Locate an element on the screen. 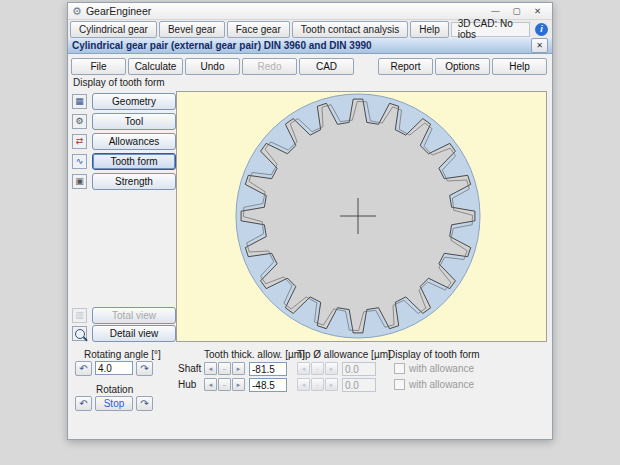  detail-view-row: Detail view is located at coordinates (124, 334).